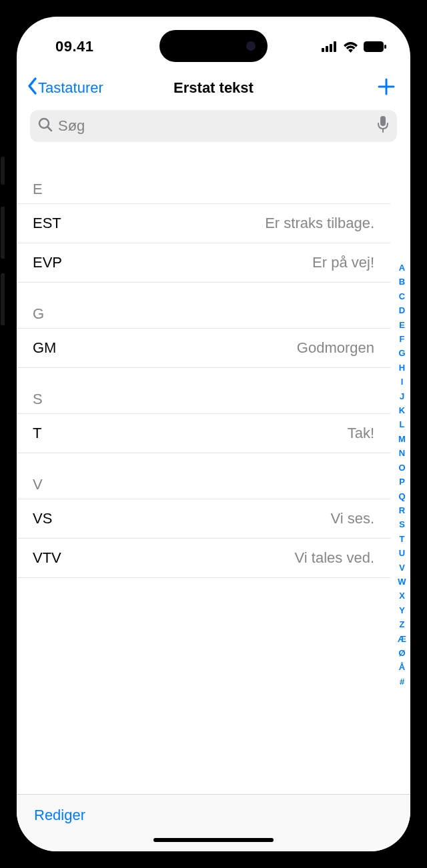  Describe the element at coordinates (215, 126) in the screenshot. I see `search-input` at that location.